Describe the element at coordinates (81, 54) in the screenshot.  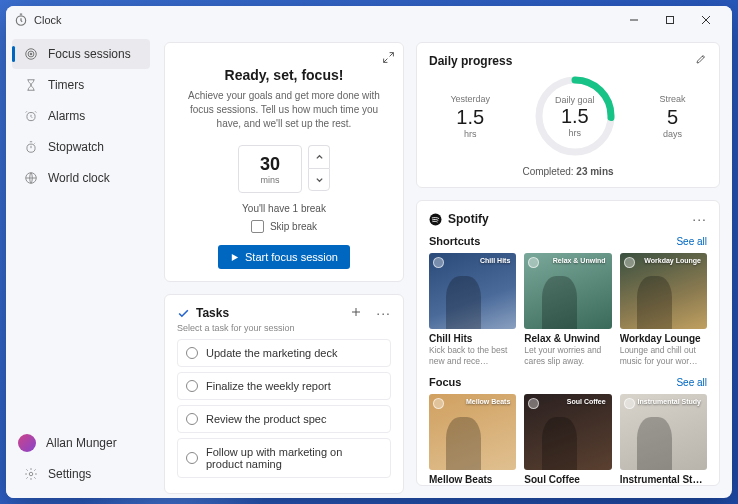
I see `nav-focus-sessions: Focus sessions` at that location.